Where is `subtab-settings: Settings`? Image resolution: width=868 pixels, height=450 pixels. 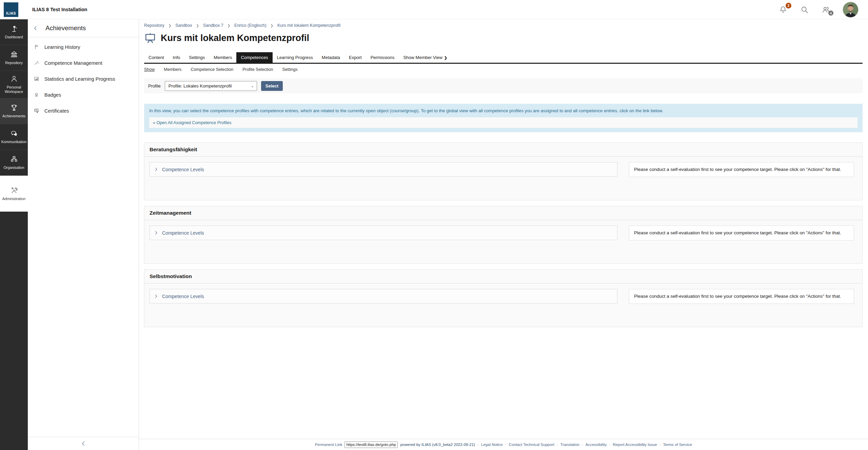
subtab-settings: Settings is located at coordinates (290, 70).